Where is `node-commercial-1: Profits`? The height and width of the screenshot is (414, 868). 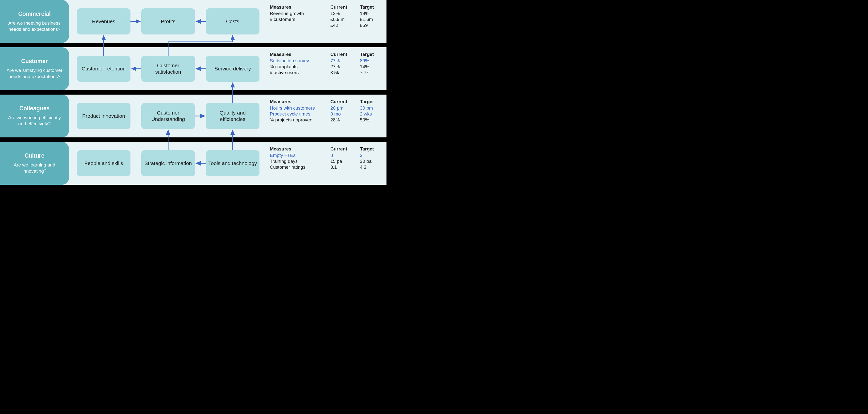 node-commercial-1: Profits is located at coordinates (168, 22).